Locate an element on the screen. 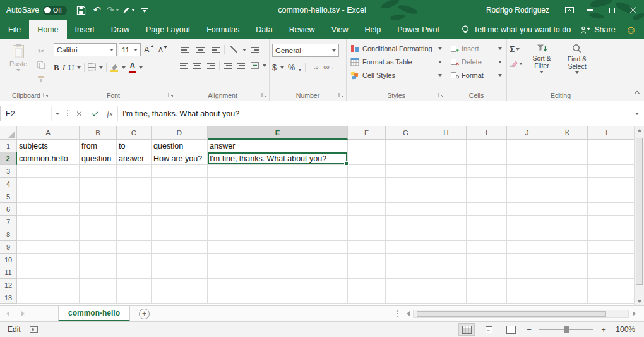 This screenshot has width=644, height=337. cell-L10 is located at coordinates (608, 260).